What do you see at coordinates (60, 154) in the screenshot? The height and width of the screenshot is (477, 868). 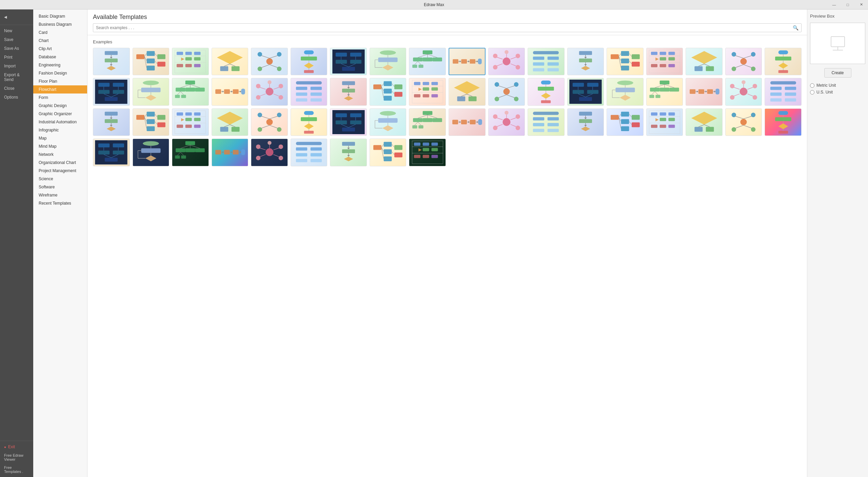 I see `category-item-network: Network` at bounding box center [60, 154].